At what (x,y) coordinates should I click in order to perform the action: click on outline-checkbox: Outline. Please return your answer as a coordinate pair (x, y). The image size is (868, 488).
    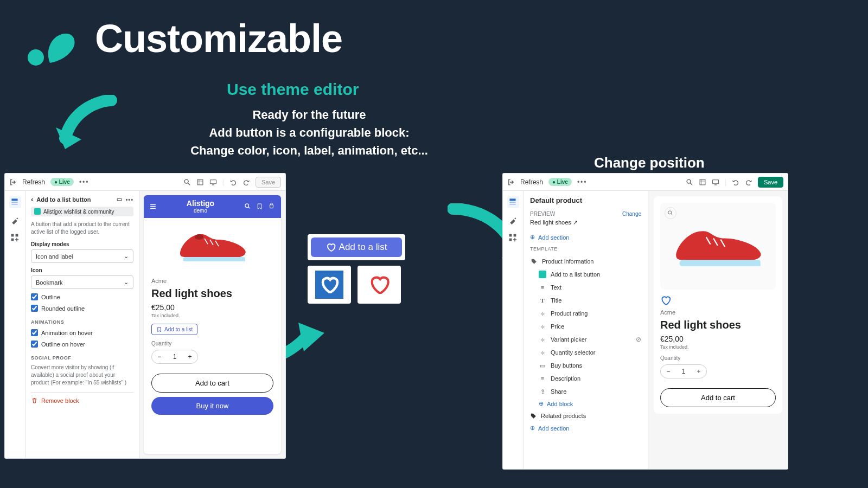
    Looking at the image, I should click on (82, 297).